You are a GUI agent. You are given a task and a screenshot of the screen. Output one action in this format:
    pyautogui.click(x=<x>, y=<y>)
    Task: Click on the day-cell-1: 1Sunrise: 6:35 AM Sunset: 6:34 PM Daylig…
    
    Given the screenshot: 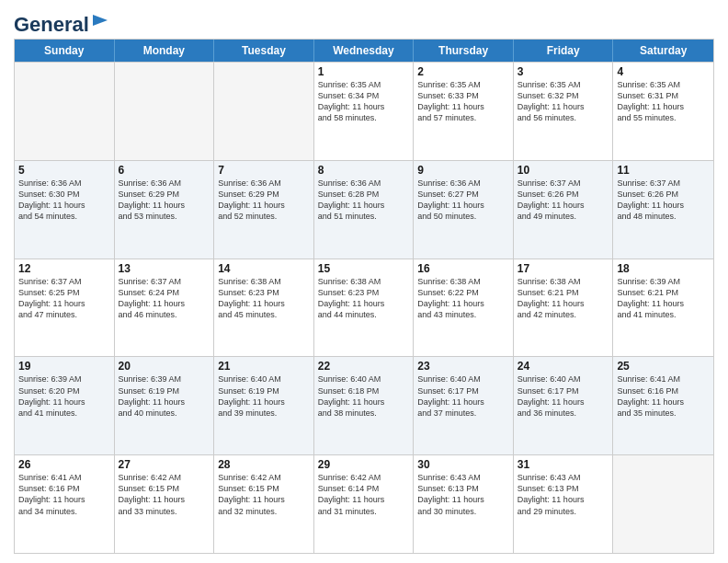 What is the action you would take?
    pyautogui.click(x=364, y=111)
    